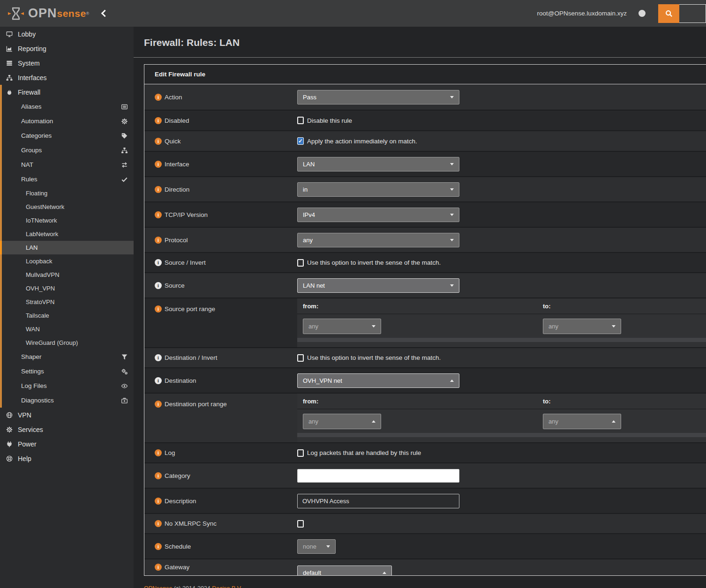 Image resolution: width=706 pixels, height=588 pixels. What do you see at coordinates (67, 78) in the screenshot?
I see `sidebar-item-interfaces: Interfaces` at bounding box center [67, 78].